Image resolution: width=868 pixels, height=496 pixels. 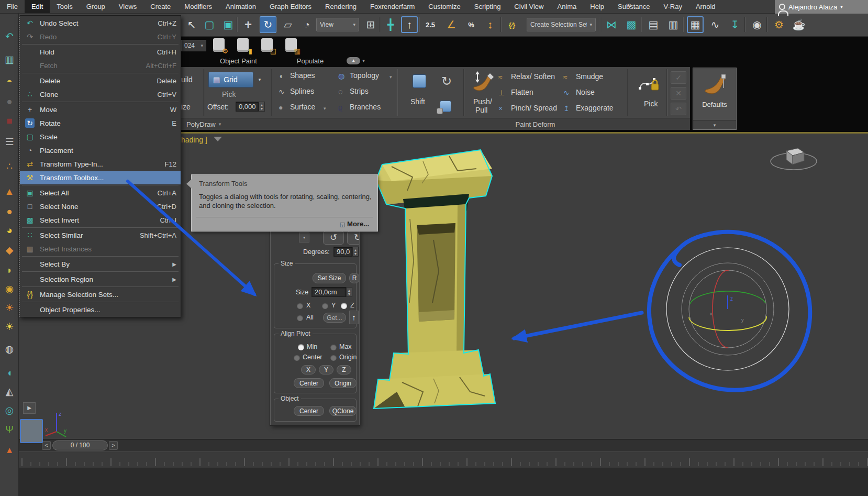 What do you see at coordinates (483, 102) in the screenshot?
I see `push-pull-label: Push/` at bounding box center [483, 102].